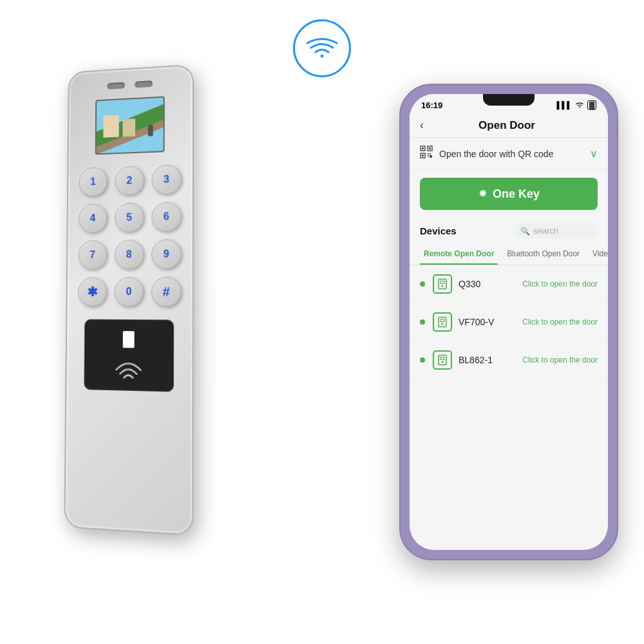 This screenshot has height=644, width=644. What do you see at coordinates (129, 366) in the screenshot?
I see `rfid-arcs` at bounding box center [129, 366].